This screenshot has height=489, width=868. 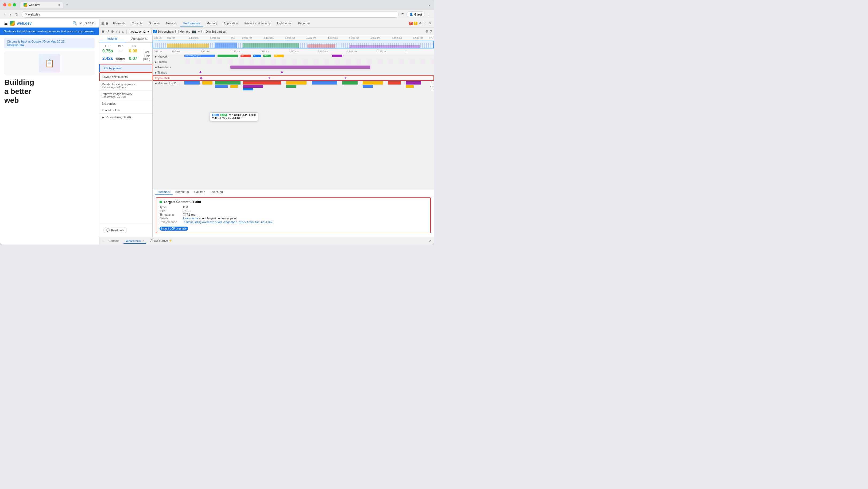 I want to click on lcp-insight-badge: Insight LCP by phase, so click(x=174, y=229).